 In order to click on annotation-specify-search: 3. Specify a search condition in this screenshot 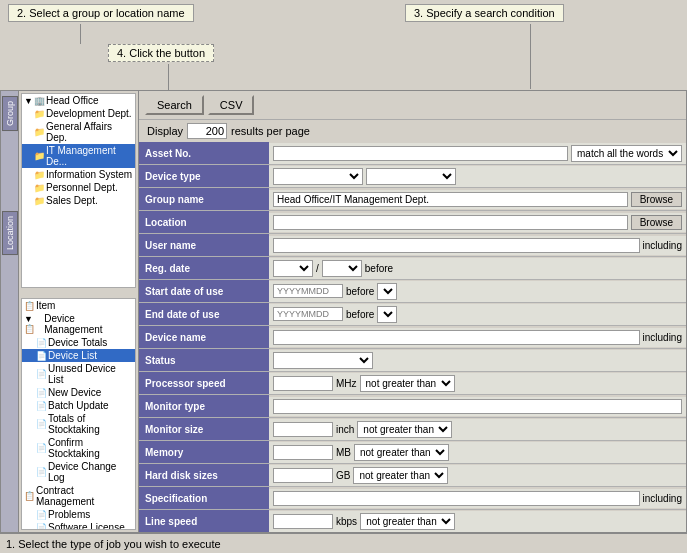, I will do `click(484, 13)`.